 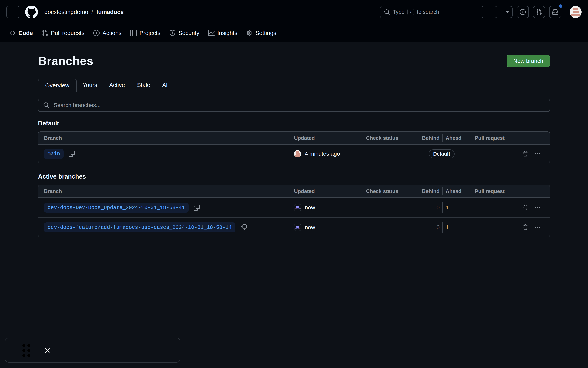 I want to click on tab-settings-label: Settings, so click(x=266, y=33).